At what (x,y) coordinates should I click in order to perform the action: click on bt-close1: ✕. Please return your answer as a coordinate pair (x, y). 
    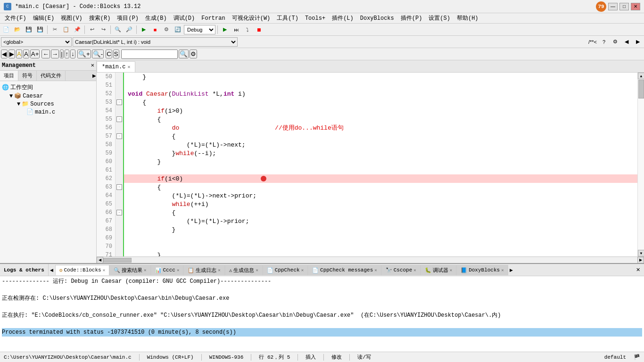
    Looking at the image, I should click on (104, 271).